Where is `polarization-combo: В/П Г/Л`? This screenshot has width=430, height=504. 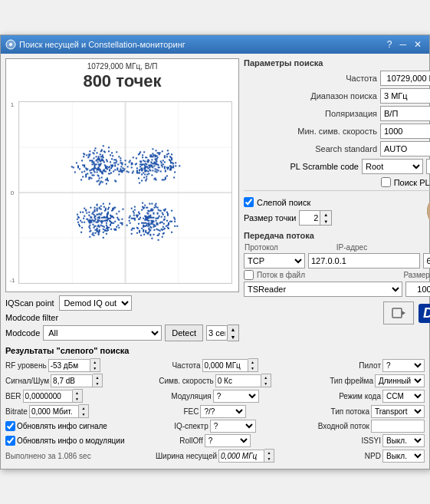
polarization-combo: В/П Г/Л is located at coordinates (405, 114).